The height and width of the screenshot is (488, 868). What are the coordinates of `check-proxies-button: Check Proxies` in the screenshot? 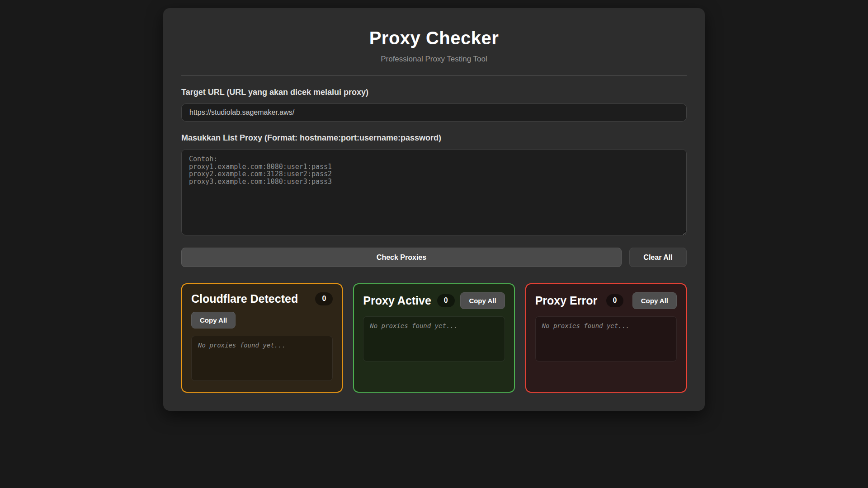 It's located at (401, 258).